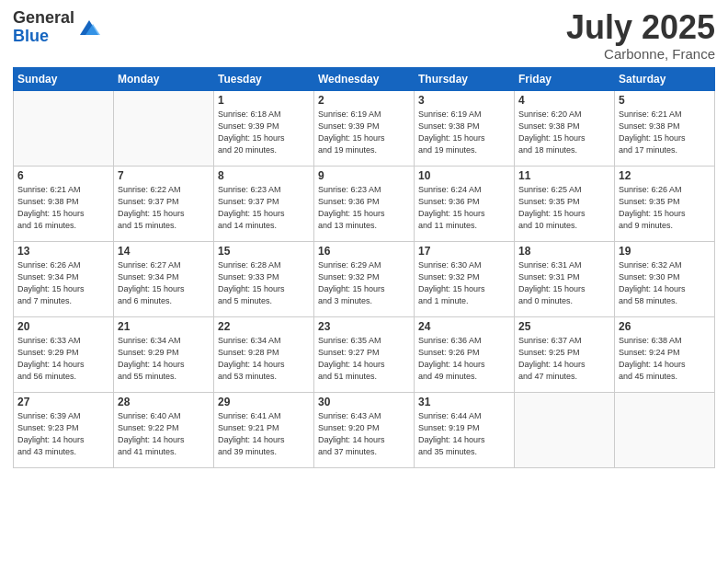 This screenshot has height=563, width=728. Describe the element at coordinates (665, 279) in the screenshot. I see `calendar-cell: 19Sunrise: 6:32 AM Sunset: 9:30 PM Dayli…` at that location.